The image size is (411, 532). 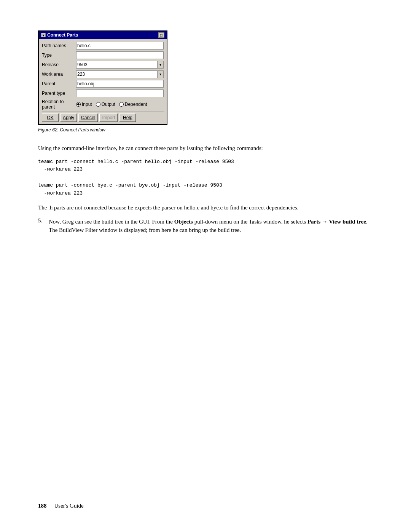 I want to click on numbered-item-5: 5. Now, Greg can see the build tree in t…, so click(x=206, y=226).